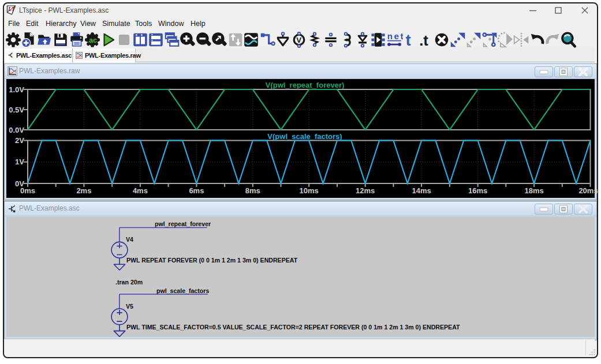 The image size is (601, 364). What do you see at coordinates (253, 190) in the screenshot?
I see `svg-text: 8ms` at bounding box center [253, 190].